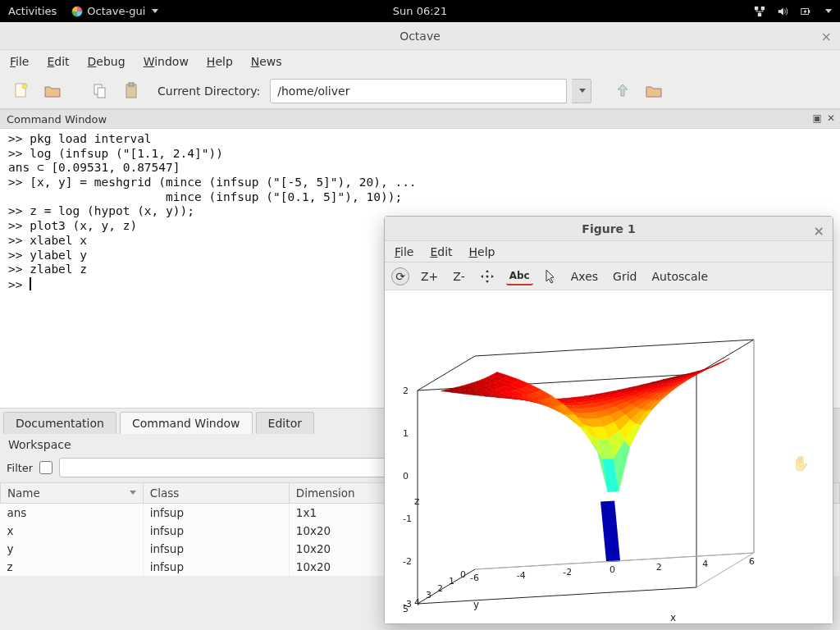  Describe the element at coordinates (550, 276) in the screenshot. I see `select-arrow-button` at that location.